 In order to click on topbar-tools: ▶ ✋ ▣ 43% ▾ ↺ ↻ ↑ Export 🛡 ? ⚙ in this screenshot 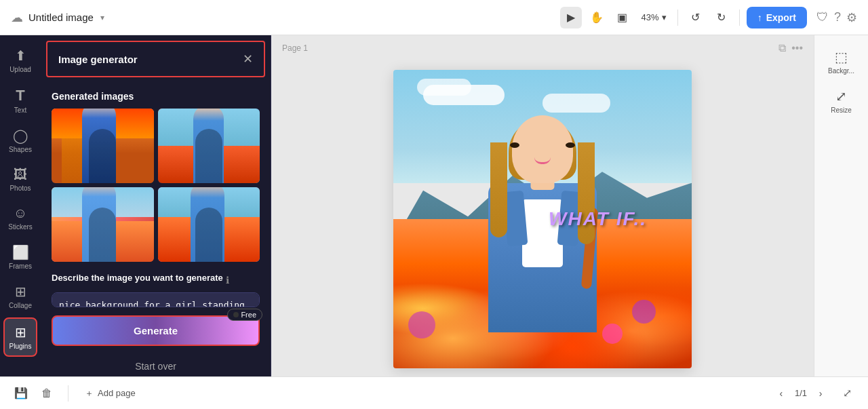, I will do `click(709, 18)`.